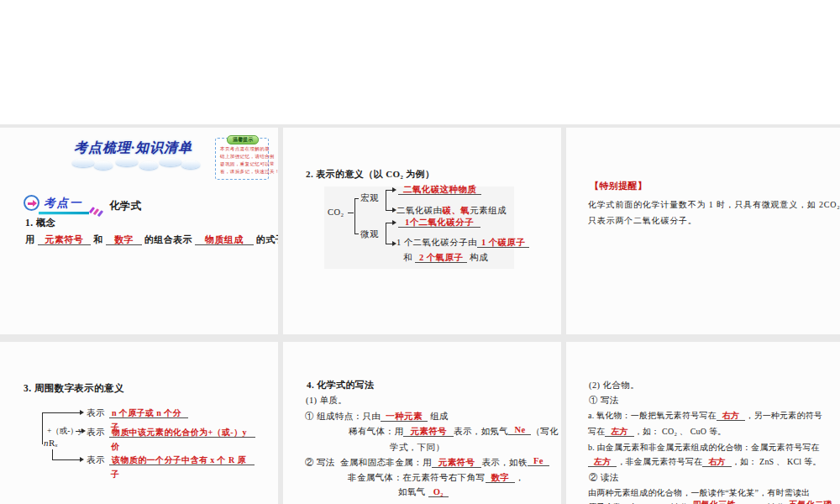 This screenshot has width=840, height=504. What do you see at coordinates (704, 462) in the screenshot?
I see `s6-line-b2: 左方，非金属元素符号写在右方，如： ZnS 、 KCl 等。` at bounding box center [704, 462].